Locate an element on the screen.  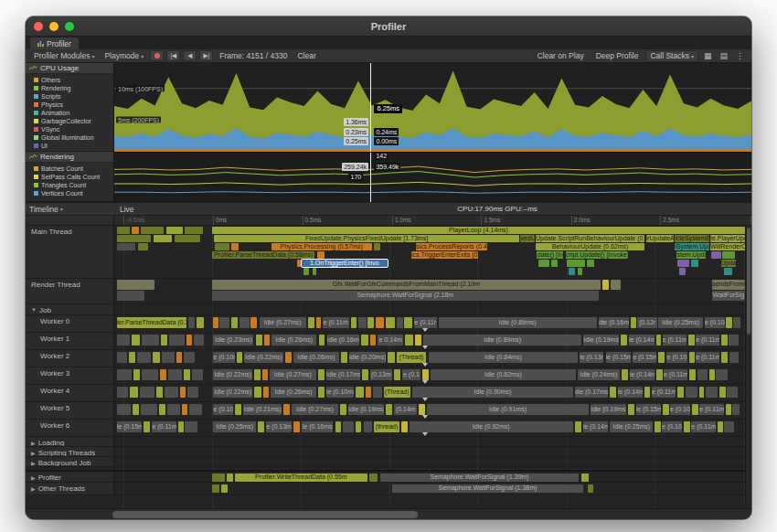
clear-button: Clear is located at coordinates (306, 56).